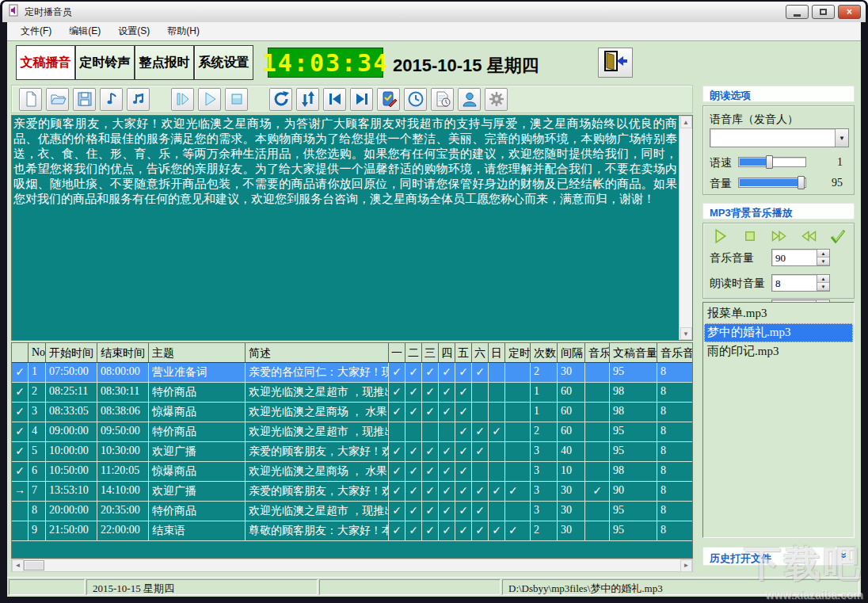 The width and height of the screenshot is (868, 603). I want to click on tab-系统设置: 系统设置, so click(223, 63).